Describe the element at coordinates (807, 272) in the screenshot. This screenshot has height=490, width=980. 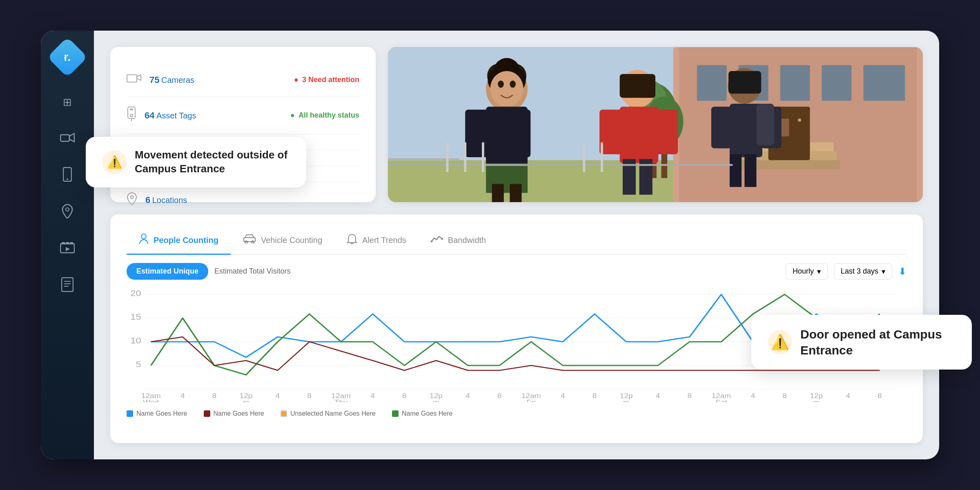
I see `time-select: Hourly ▾` at that location.